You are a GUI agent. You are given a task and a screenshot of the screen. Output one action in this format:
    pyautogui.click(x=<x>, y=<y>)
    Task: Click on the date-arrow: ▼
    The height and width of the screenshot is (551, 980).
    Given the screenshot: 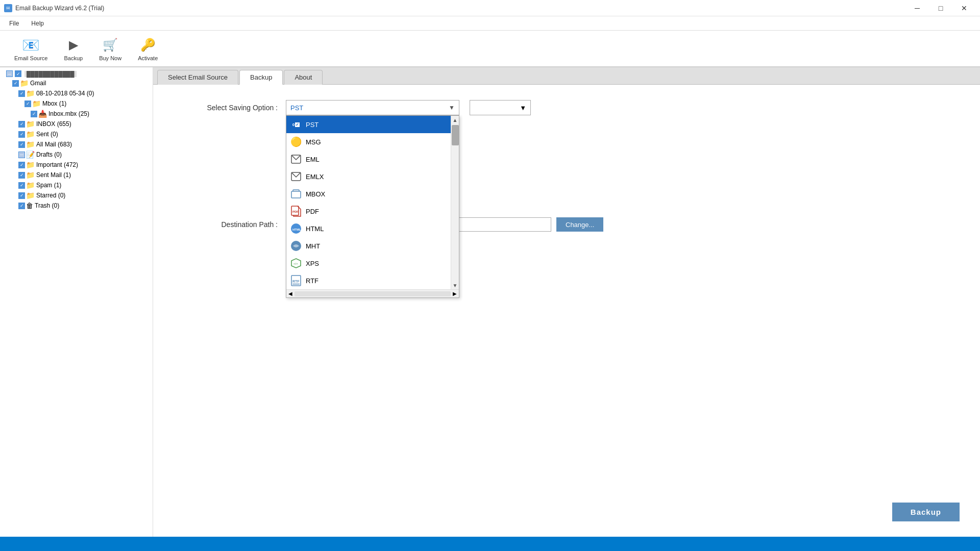 What is the action you would take?
    pyautogui.click(x=523, y=108)
    